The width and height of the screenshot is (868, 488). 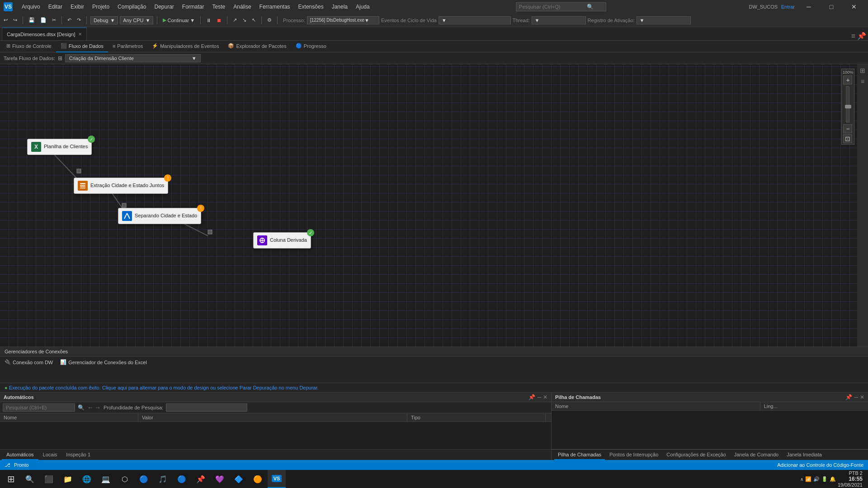 I want to click on side-icon-1: ⊞, so click(x=863, y=70).